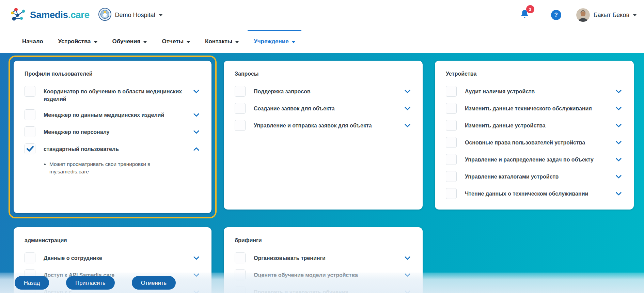 The height and width of the screenshot is (293, 644). What do you see at coordinates (536, 142) in the screenshot?
I see `permission-label: Основные права пользователей устройства` at bounding box center [536, 142].